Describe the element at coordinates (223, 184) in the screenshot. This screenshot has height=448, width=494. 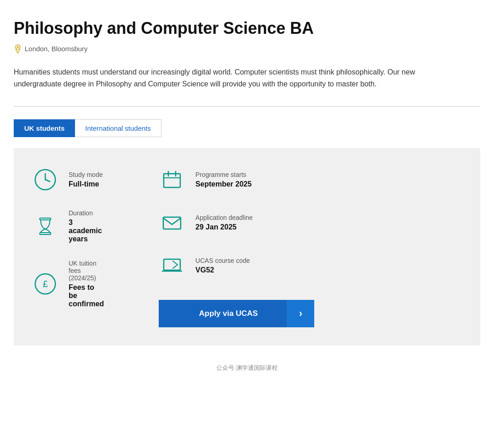
I see `programme-starts-value: September 2025` at that location.